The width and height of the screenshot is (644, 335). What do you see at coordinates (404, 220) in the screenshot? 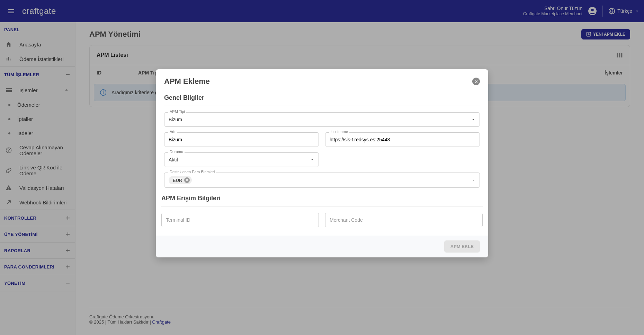
I see `merchant-code-input` at bounding box center [404, 220].